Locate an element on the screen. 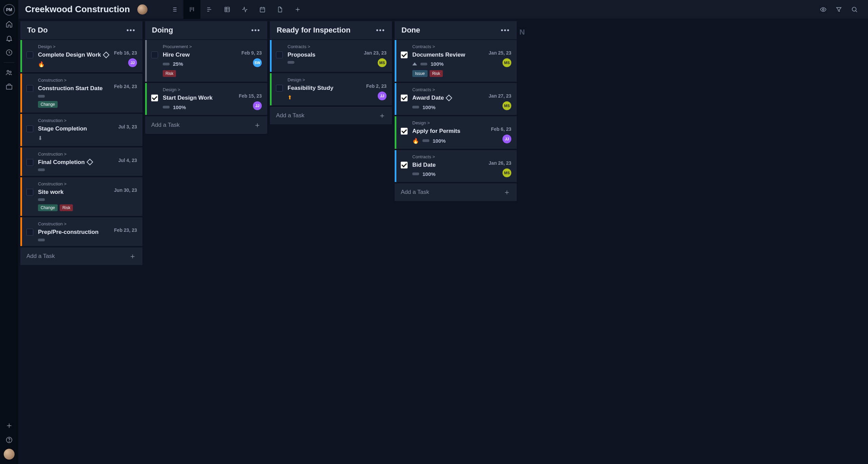 Image resolution: width=868 pixels, height=464 pixels. task-card: Contracts >Bid Date100%Jan 26, 23MS is located at coordinates (456, 166).